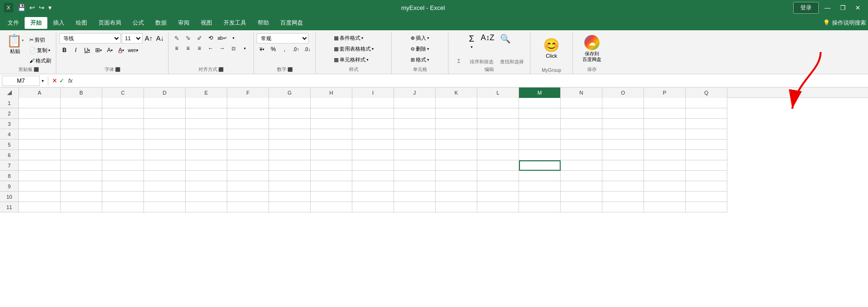  Describe the element at coordinates (40, 197) in the screenshot. I see `cell-A10` at that location.